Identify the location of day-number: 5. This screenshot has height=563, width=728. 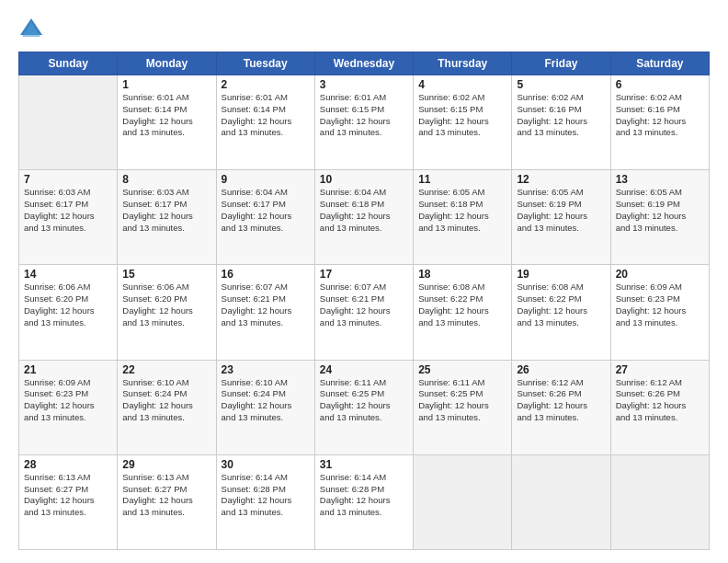
(561, 85).